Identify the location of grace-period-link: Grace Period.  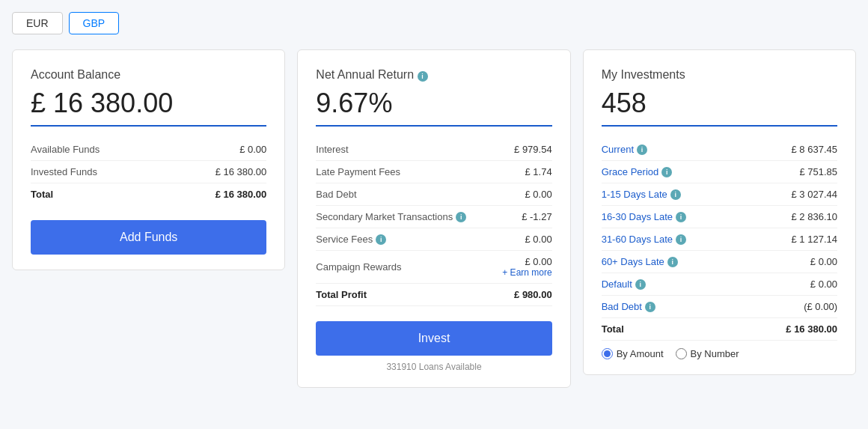
(630, 172).